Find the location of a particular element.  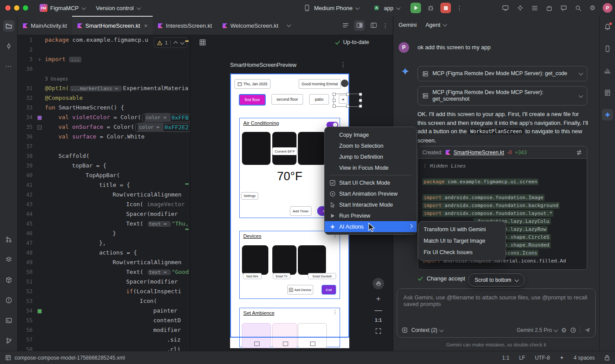

code-line: 34val violetColor = Color(color = 0xFFB is located at coordinates (104, 117).